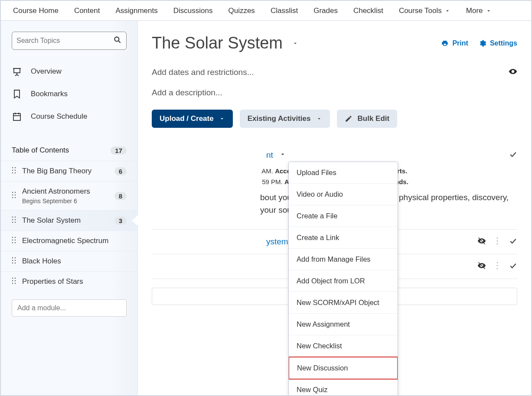 Image resolution: width=532 pixels, height=396 pixels. Describe the element at coordinates (241, 11) in the screenshot. I see `nav-quizzes: Quizzes` at that location.